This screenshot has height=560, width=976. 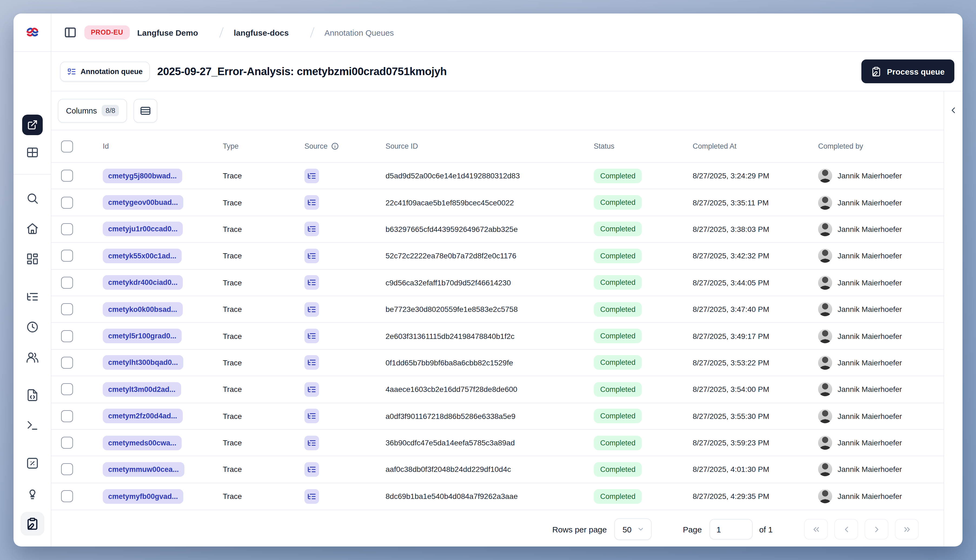 What do you see at coordinates (877, 146) in the screenshot?
I see `column-header-completed-by: Completed by` at bounding box center [877, 146].